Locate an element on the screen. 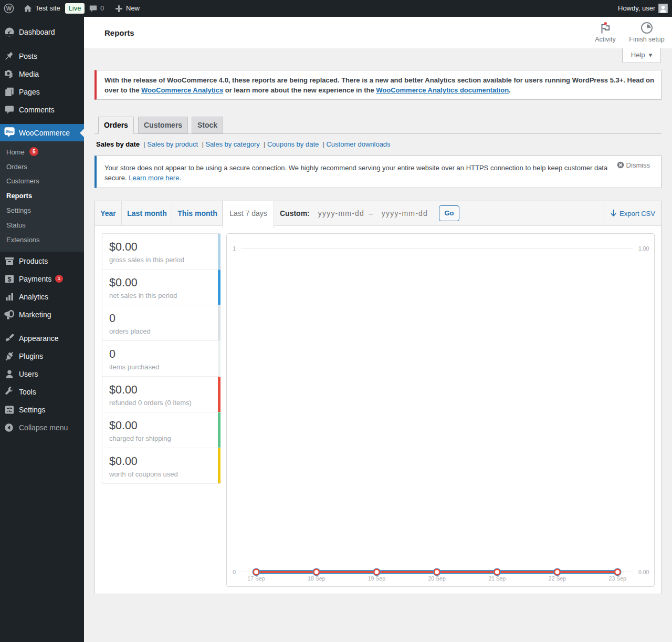  svg-text: 21 Sep is located at coordinates (497, 578).